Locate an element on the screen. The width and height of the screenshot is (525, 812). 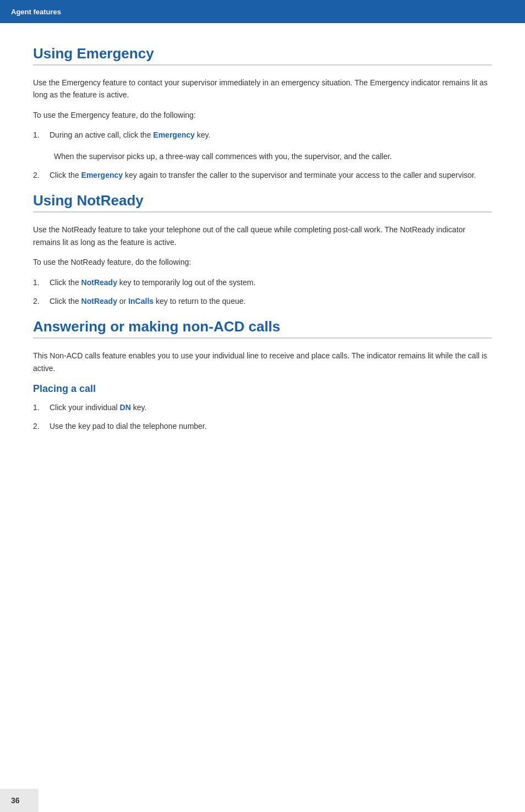
notready-step-1-text: Click the NotReady key to temporarily lo… is located at coordinates (152, 282).